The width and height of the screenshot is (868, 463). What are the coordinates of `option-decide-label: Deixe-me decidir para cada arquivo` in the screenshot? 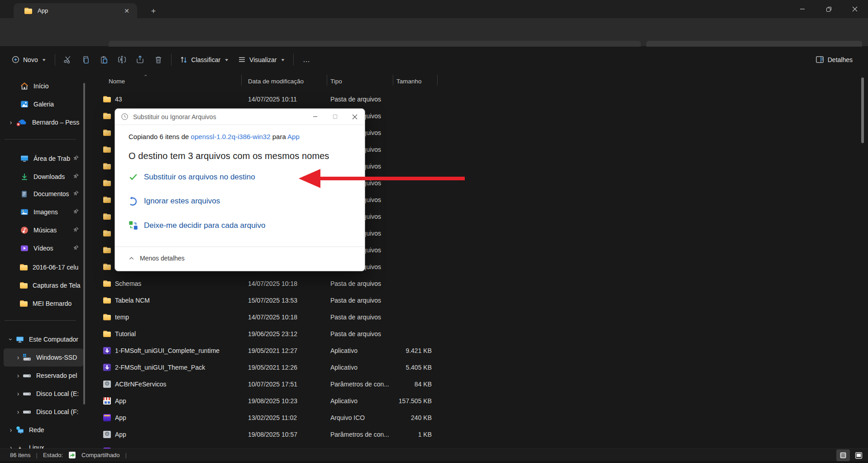 It's located at (205, 226).